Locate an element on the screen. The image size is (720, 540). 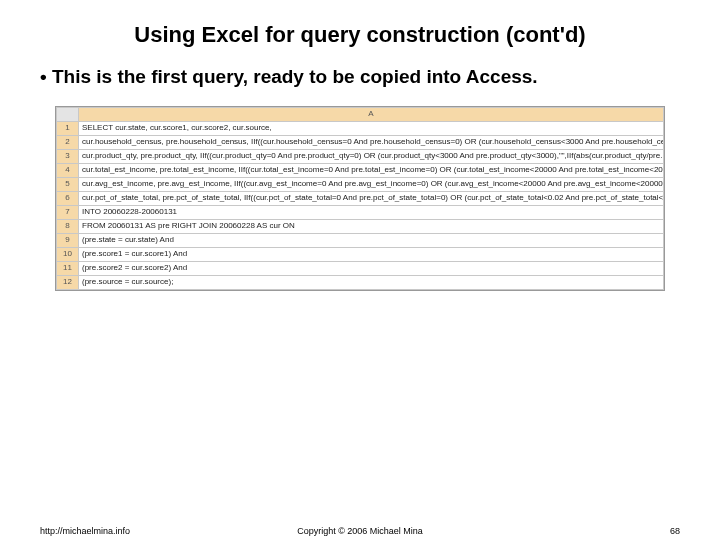
row-header: 3 is located at coordinates (68, 157).